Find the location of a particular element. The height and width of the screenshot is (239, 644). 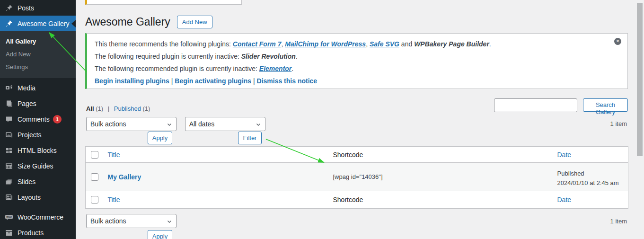

sidebar-item-label: Products is located at coordinates (30, 233).